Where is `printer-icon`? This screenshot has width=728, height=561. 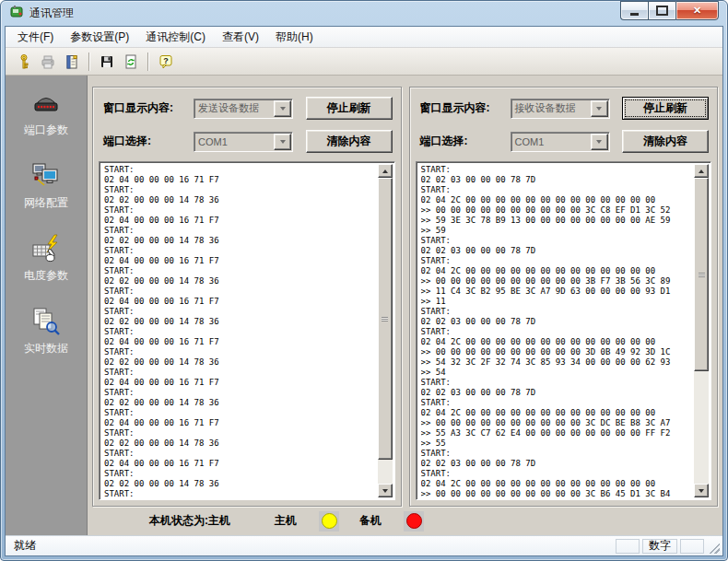 printer-icon is located at coordinates (48, 62).